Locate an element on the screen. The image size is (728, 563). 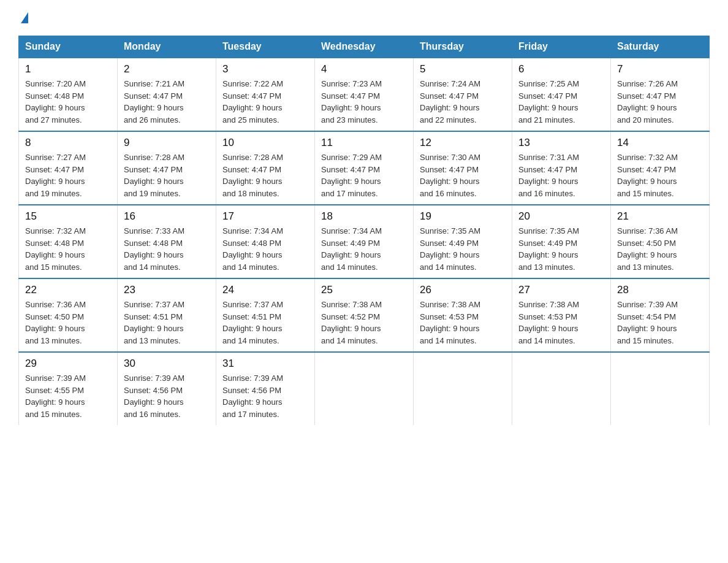
calendar-cell: 5 Sunrise: 7:24 AM Sunset: 4:47 PM Dayli… is located at coordinates (463, 94).